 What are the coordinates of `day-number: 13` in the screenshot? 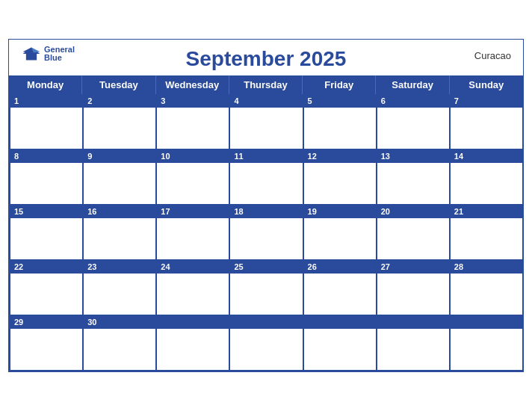 It's located at (386, 156).